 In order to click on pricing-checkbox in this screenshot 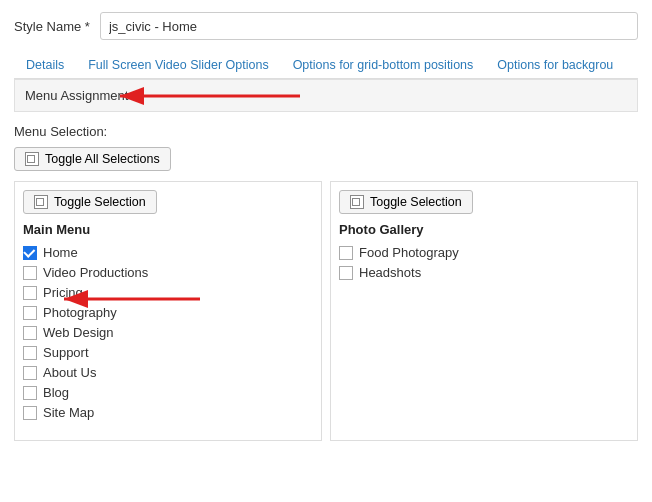, I will do `click(30, 293)`.